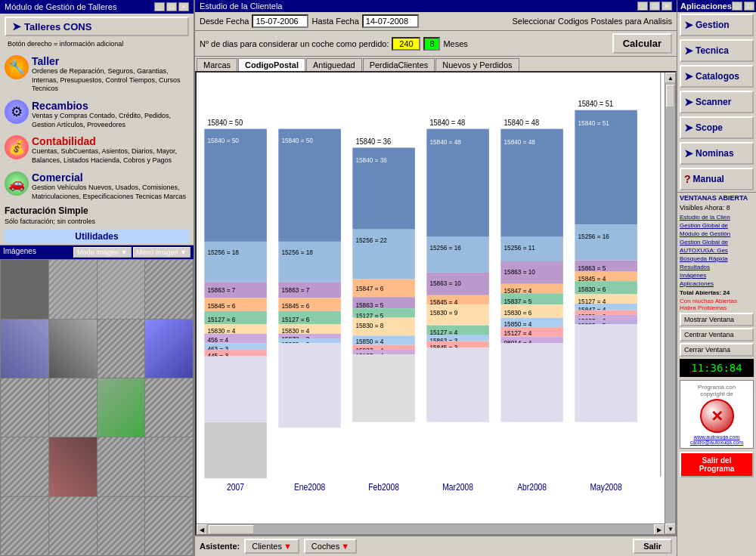 The height and width of the screenshot is (556, 756). Describe the element at coordinates (643, 6) in the screenshot. I see `main-minimize-button: _` at that location.